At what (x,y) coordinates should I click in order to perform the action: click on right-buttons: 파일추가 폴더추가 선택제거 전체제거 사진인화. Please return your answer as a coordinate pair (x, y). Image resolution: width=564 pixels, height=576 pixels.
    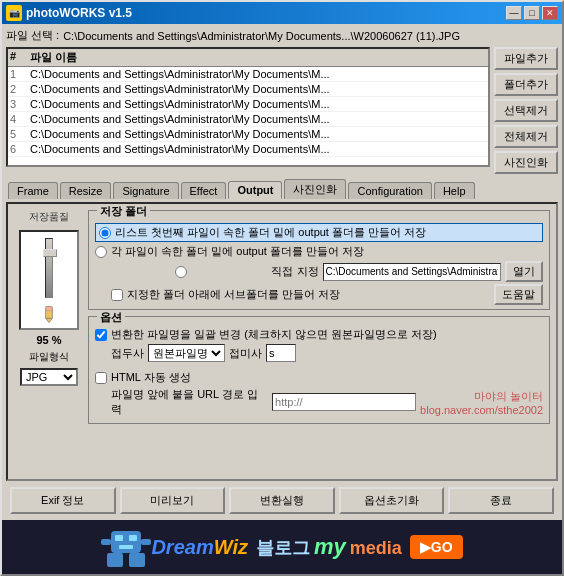
    Looking at the image, I should click on (526, 110).